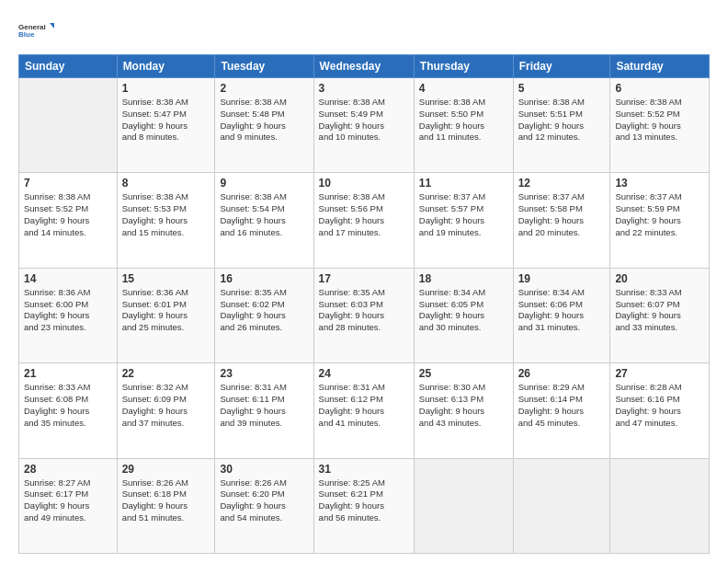 This screenshot has width=728, height=563. What do you see at coordinates (68, 315) in the screenshot?
I see `calendar-cell: 14Sunrise: 8:36 AM Sunset: 6:00 PM Dayli…` at bounding box center [68, 315].